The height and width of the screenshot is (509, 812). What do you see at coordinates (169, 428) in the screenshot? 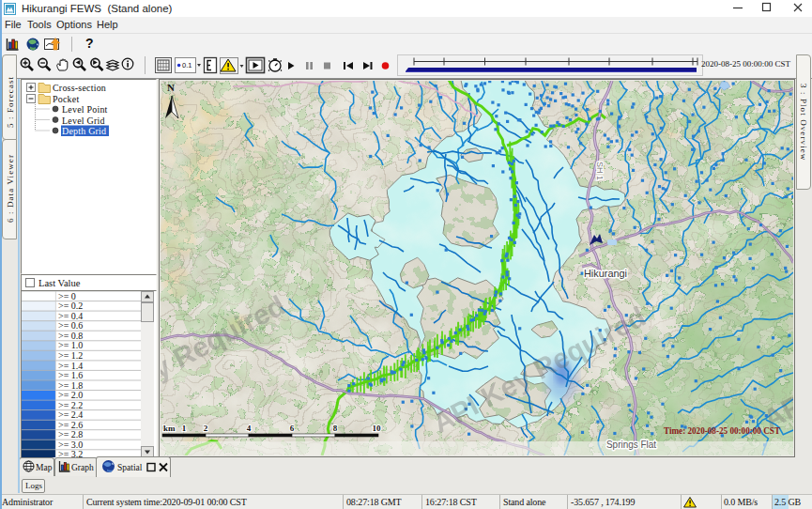
I see `svg-text: km` at bounding box center [169, 428].